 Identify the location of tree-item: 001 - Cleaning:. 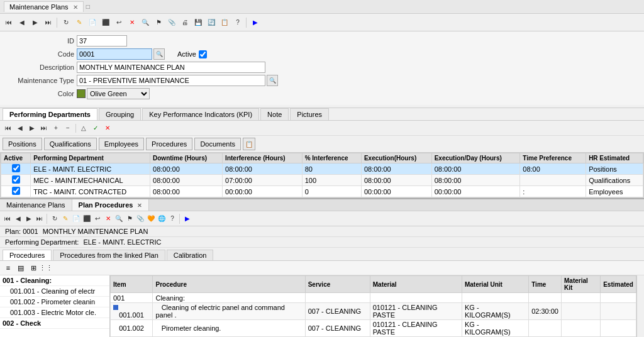
(55, 280).